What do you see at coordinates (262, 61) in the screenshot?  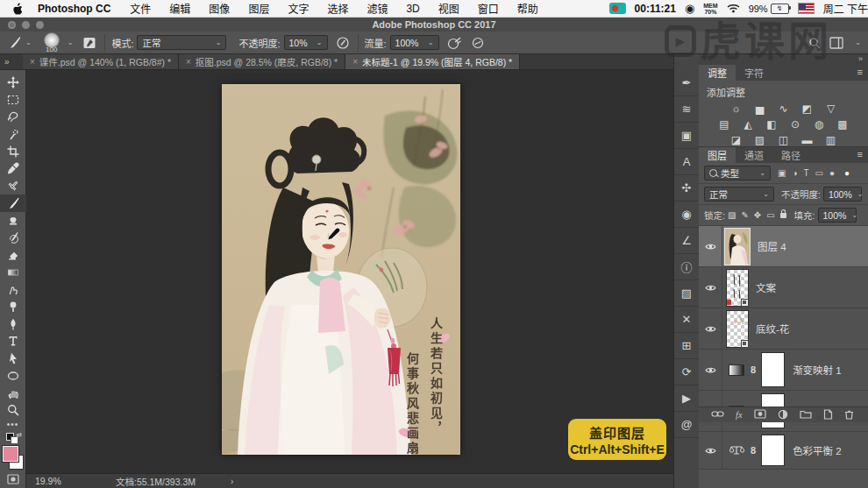 I see `document-tab-2: × 抠图.psd @ 28.5% (磨皮, RGB/8) *` at bounding box center [262, 61].